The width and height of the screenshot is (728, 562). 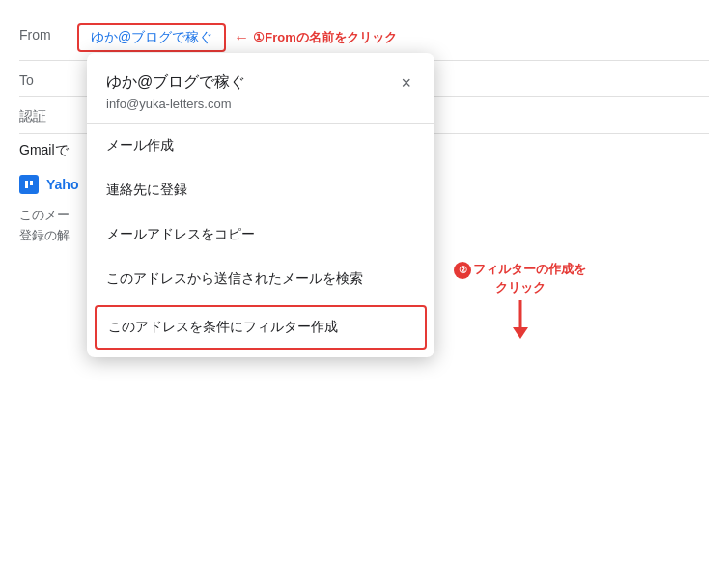 I want to click on annotation-2: ②フィルターの作成をクリック, so click(x=519, y=299).